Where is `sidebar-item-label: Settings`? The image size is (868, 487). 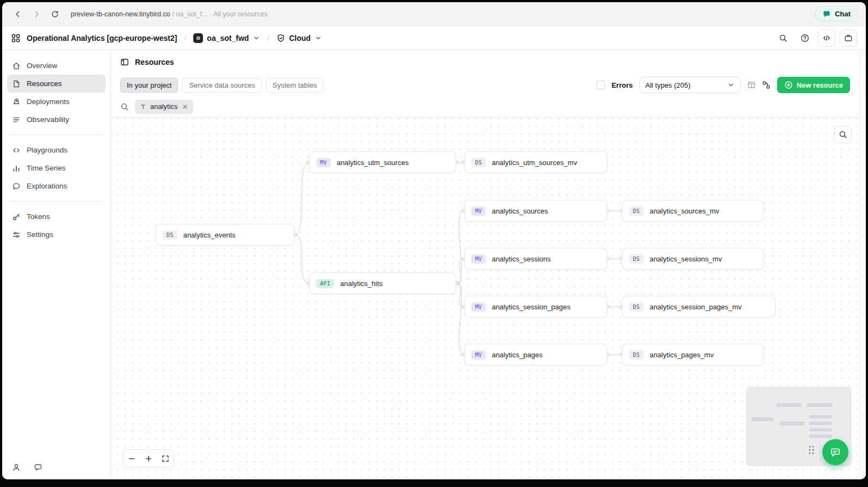 sidebar-item-label: Settings is located at coordinates (40, 234).